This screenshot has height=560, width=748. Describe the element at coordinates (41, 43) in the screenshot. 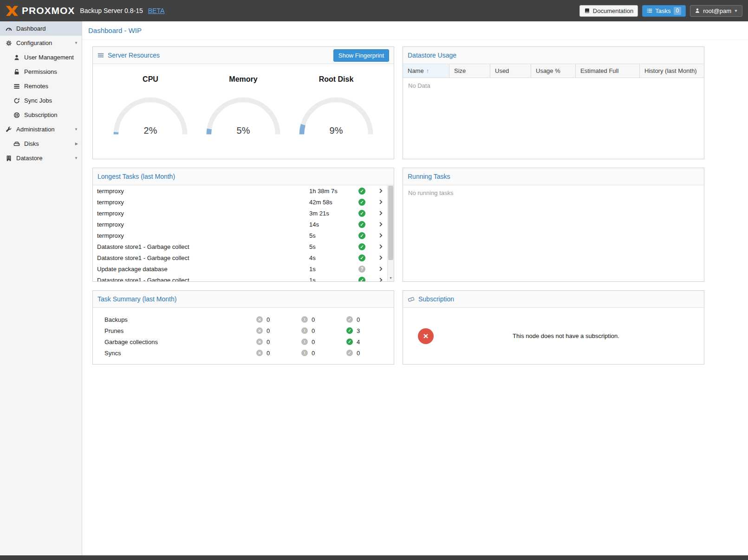

I see `sidebar-item-configuration: Configuration ▼` at that location.